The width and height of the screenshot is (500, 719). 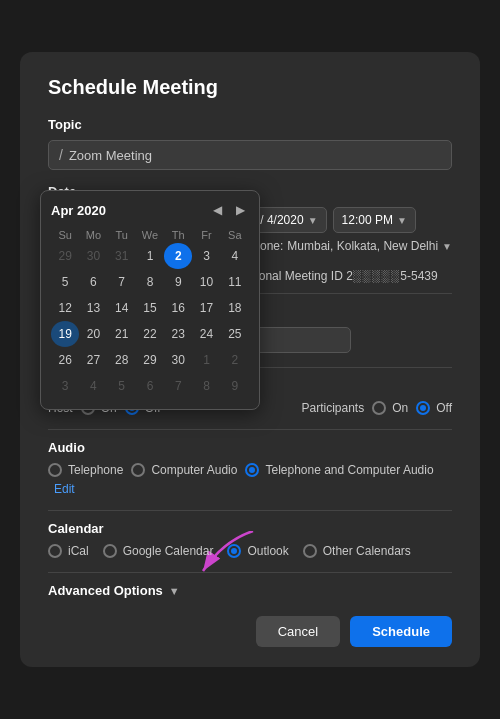 I want to click on cal-day-today: 2, so click(x=178, y=256).